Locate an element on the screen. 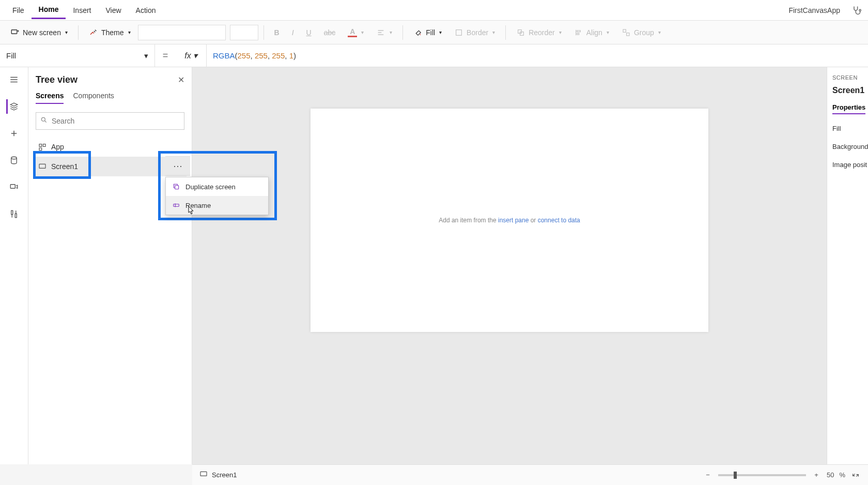 Image resolution: width=868 pixels, height=485 pixels. property-selector: Fill ▾ is located at coordinates (78, 56).